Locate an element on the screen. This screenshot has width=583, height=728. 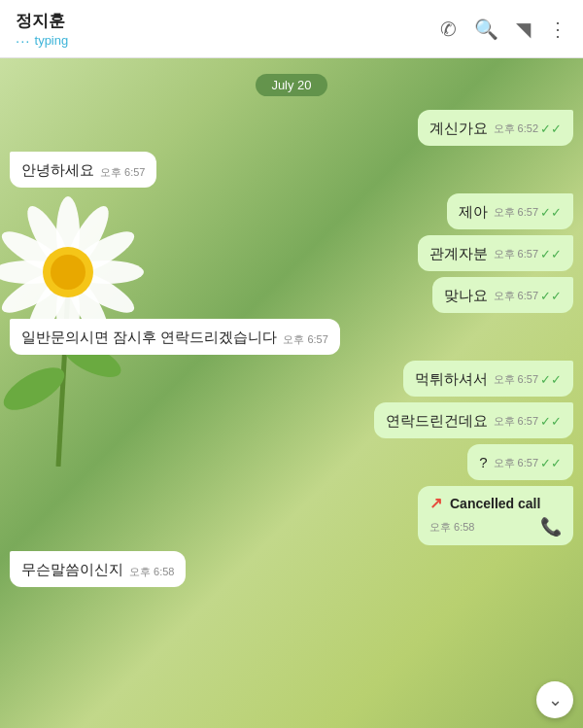
checkmarks-1: ✓✓ is located at coordinates (551, 129).